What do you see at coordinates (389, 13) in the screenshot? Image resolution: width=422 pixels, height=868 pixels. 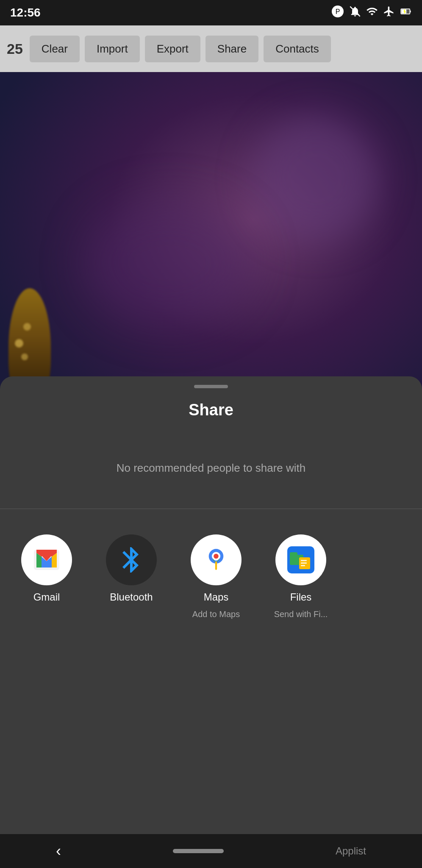 I see `airplane-icon` at bounding box center [389, 13].